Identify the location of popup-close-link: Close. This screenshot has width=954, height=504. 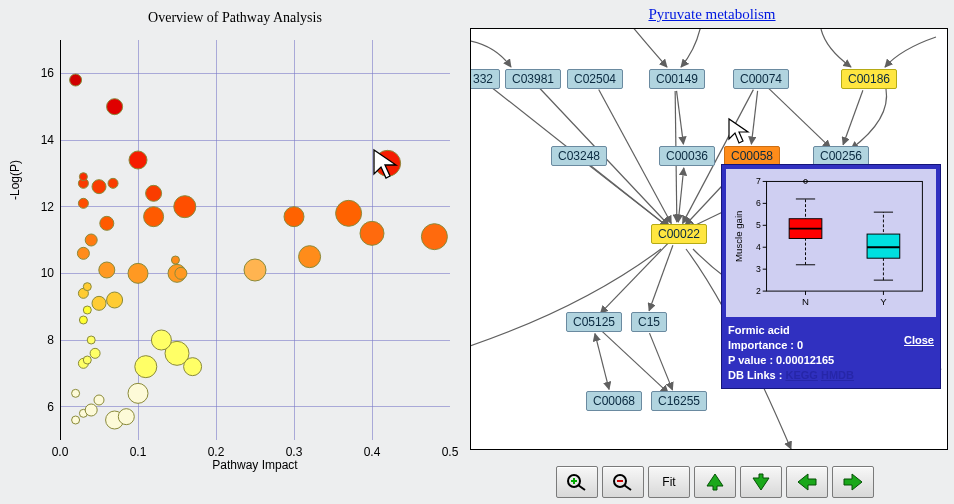
(919, 340).